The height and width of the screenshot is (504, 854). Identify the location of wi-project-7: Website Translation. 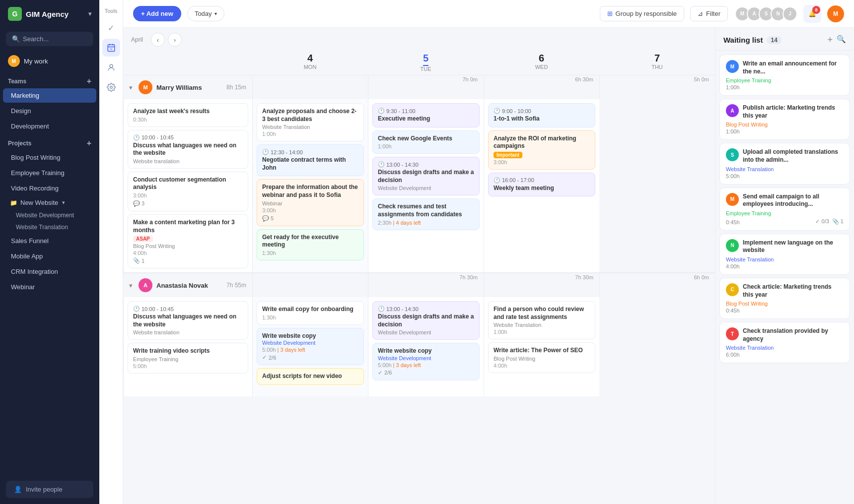
(784, 348).